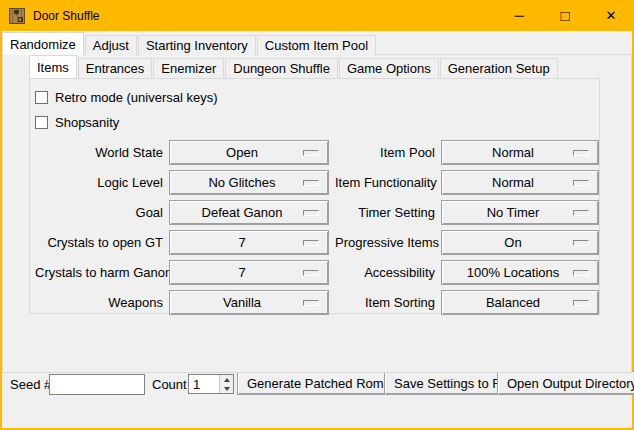 Image resolution: width=634 pixels, height=430 pixels. Describe the element at coordinates (99, 212) in the screenshot. I see `goal-label: Goal` at that location.